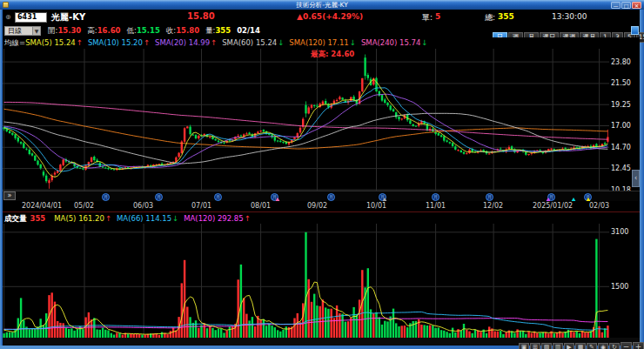 Image resolution: width=644 pixels, height=349 pixels. I want to click on sma-legend-item: SMA(20) 14.99↑, so click(186, 43).